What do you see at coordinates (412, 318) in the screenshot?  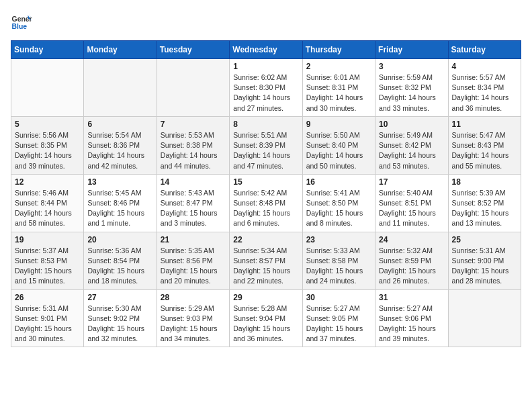 I see `calendar-cell: 31Sunrise: 5:27 AM Sunset: 9:06 PM Dayli…` at bounding box center [412, 318].